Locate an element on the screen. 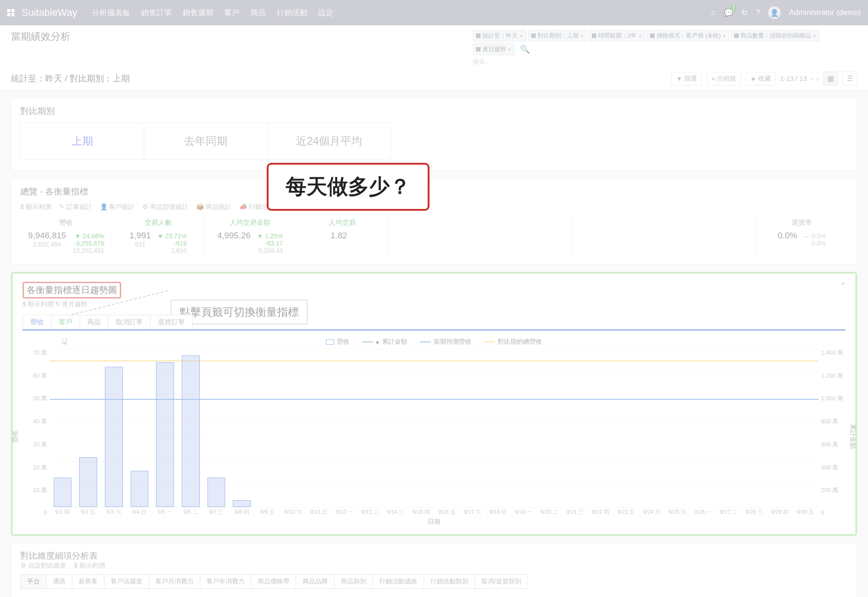 This screenshot has height=597, width=868. filter-chips: 統計至：昨天× 對比期別：上期× 時間範圍：2年× 價格模式：客戶價 (未稅)×… is located at coordinates (665, 48).